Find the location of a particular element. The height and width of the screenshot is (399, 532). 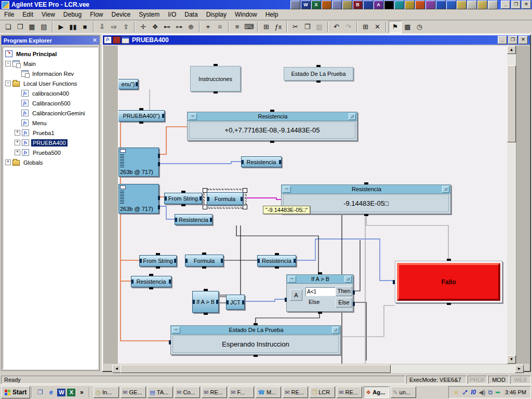

block-instrument-4263b-1: 263b @ 717) is located at coordinates (139, 162).